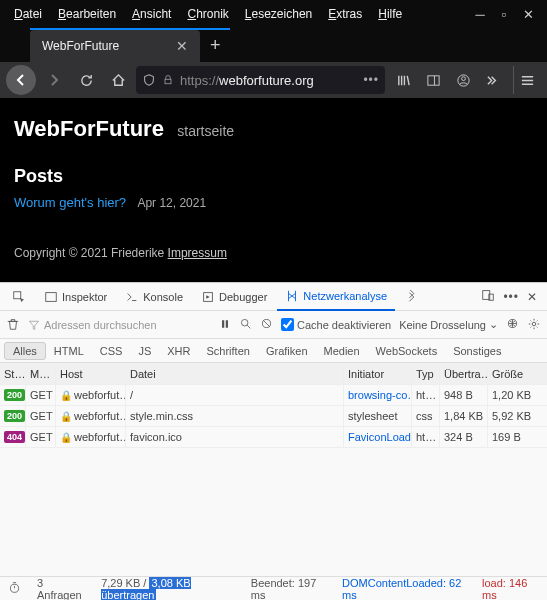  What do you see at coordinates (208, 14) in the screenshot?
I see `menu-history: Chronik` at bounding box center [208, 14].